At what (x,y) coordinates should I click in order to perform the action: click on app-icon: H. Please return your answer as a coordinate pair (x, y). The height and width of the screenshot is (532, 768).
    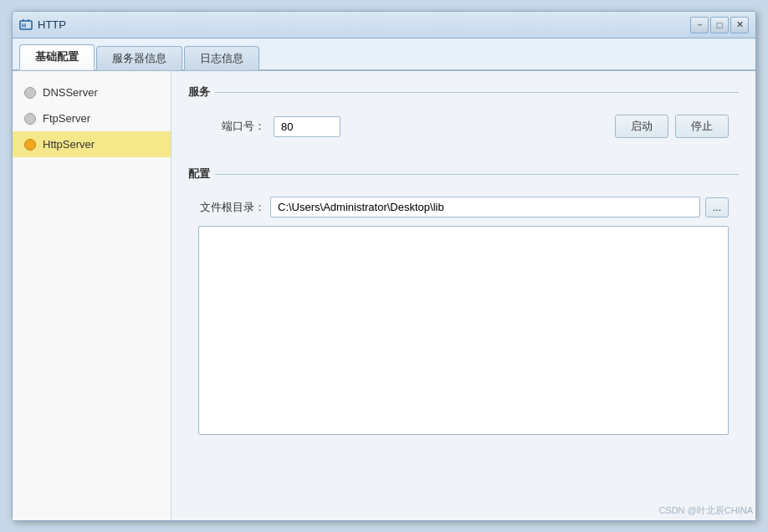
    Looking at the image, I should click on (26, 25).